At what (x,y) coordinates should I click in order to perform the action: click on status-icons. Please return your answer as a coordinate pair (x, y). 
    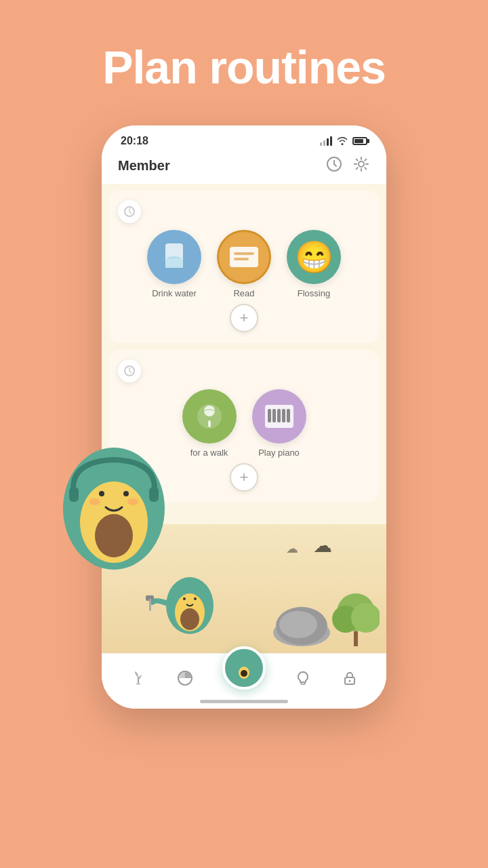
    Looking at the image, I should click on (344, 141).